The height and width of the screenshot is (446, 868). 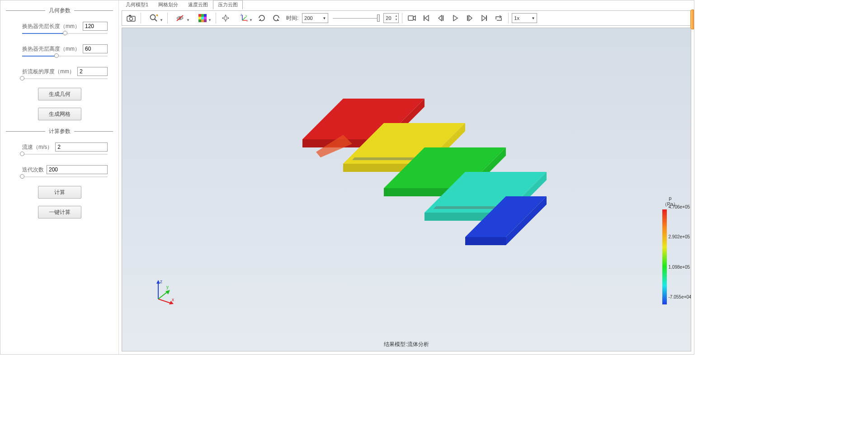 I want to click on colorbar-label: -7.055e+04, so click(x=680, y=297).